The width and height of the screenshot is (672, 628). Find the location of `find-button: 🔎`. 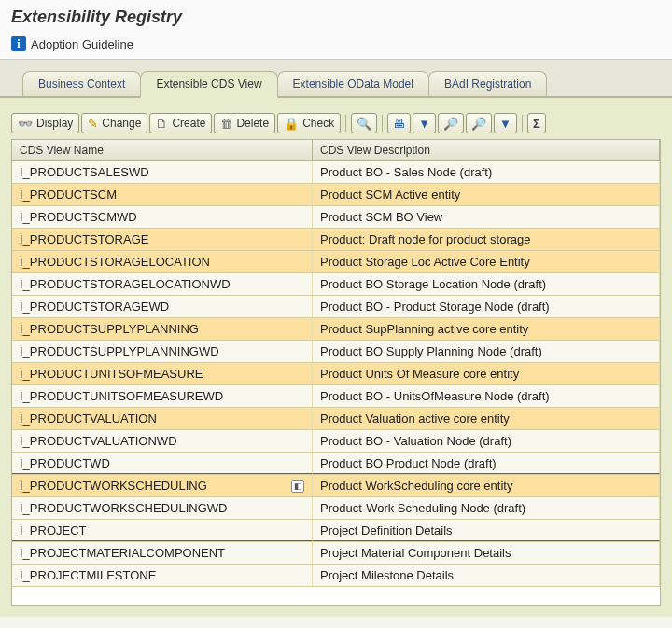

find-button: 🔎 is located at coordinates (451, 123).